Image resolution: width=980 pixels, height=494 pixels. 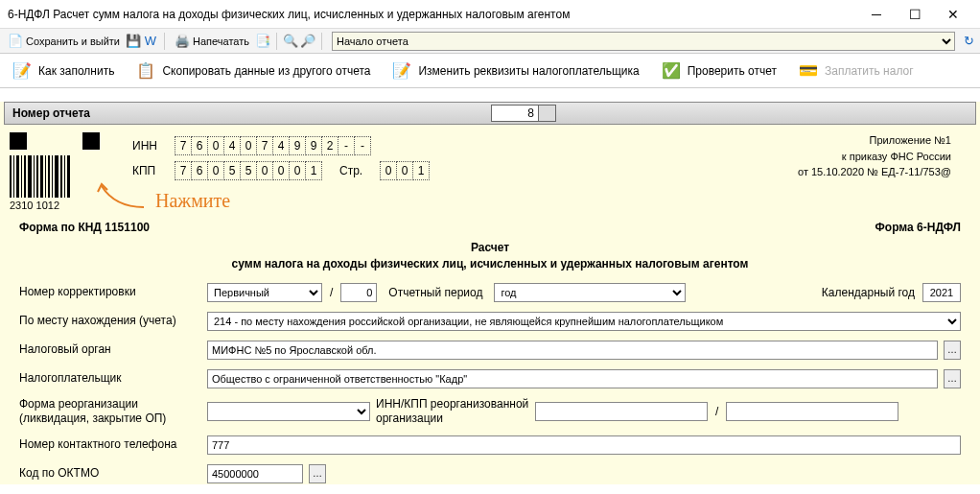 I want to click on reorg-inn-kpp-label: ИНН/КПП реорганизованной организации, so click(x=453, y=412).